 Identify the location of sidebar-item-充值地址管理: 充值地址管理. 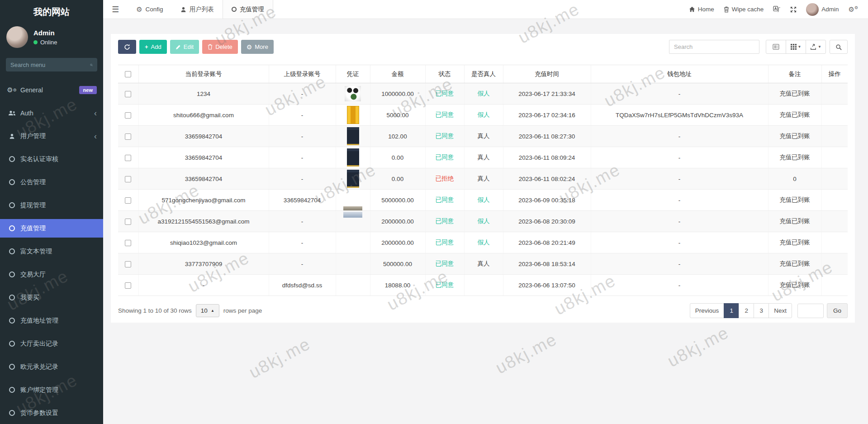
(52, 320).